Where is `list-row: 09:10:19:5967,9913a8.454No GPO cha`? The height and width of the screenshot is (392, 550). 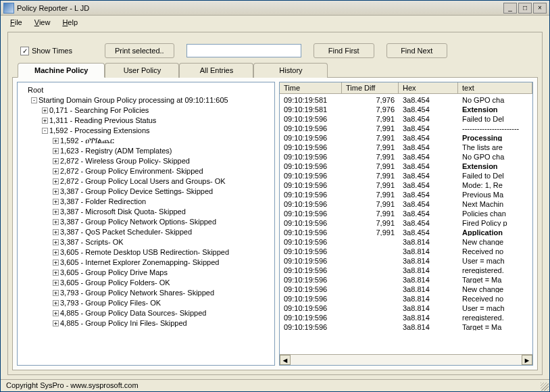
list-row: 09:10:19:5967,9913a8.454No GPO cha is located at coordinates (406, 155).